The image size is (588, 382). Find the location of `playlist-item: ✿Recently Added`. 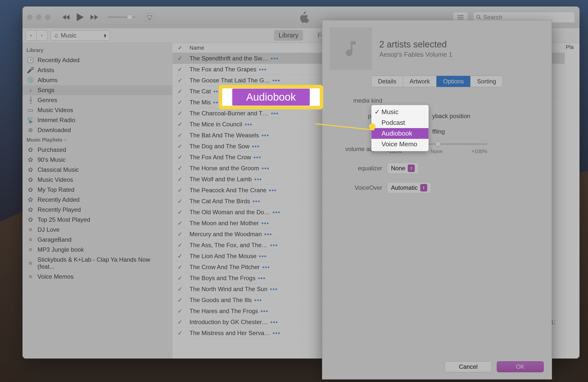

playlist-item: ✿Recently Added is located at coordinates (98, 200).